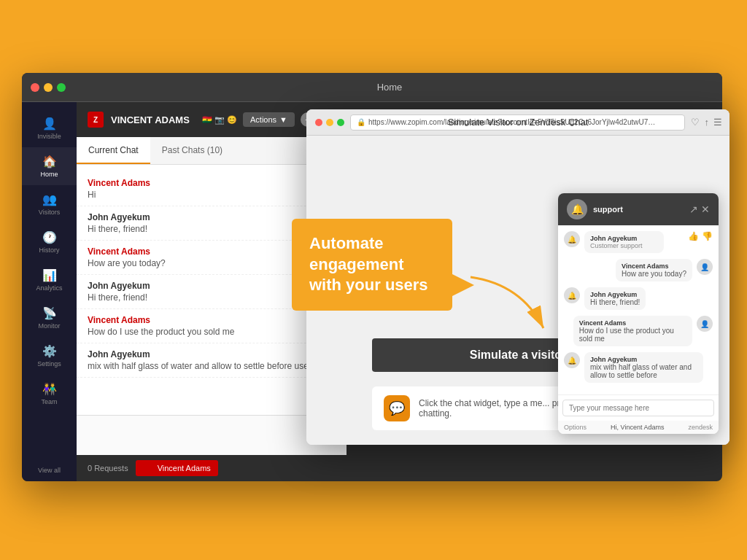 Image resolution: width=747 pixels, height=560 pixels. What do you see at coordinates (50, 470) in the screenshot?
I see `sidebar-label-viewall: View all` at bounding box center [50, 470].